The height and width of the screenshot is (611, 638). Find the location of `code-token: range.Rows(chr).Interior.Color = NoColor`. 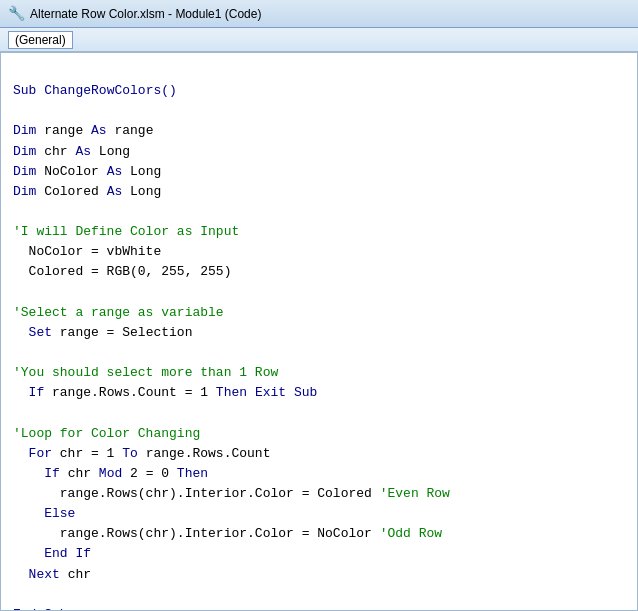

code-token: range.Rows(chr).Interior.Color = NoColor is located at coordinates (196, 534).